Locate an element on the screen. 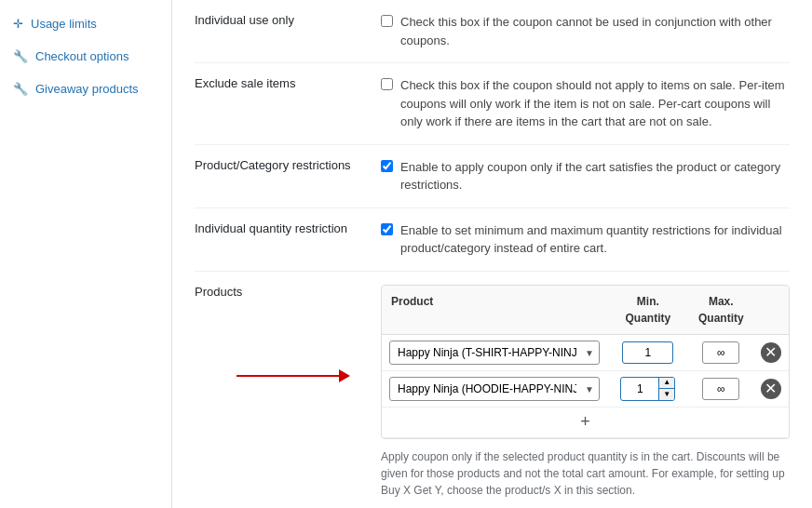 This screenshot has width=812, height=508. add-product-row: + is located at coordinates (585, 422).